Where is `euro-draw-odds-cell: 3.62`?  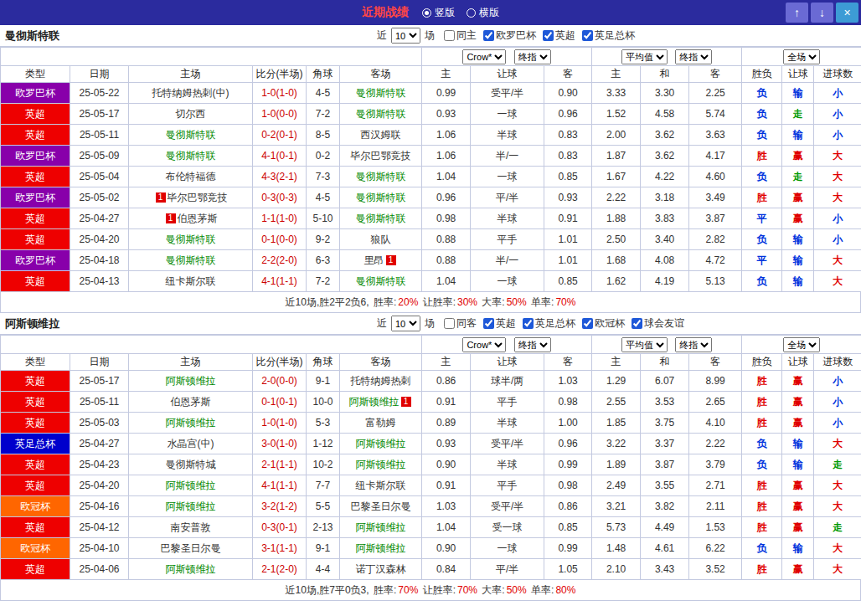
euro-draw-odds-cell: 3.62 is located at coordinates (665, 136).